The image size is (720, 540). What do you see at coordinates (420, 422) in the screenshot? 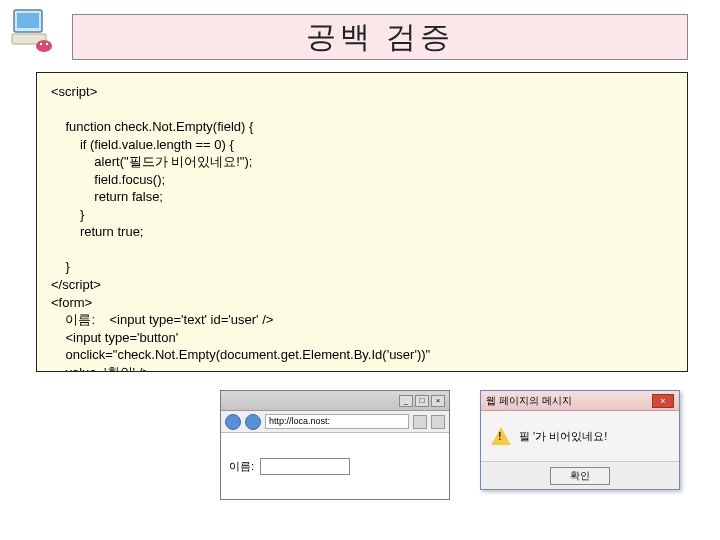
I see `refresh-icon` at bounding box center [420, 422].